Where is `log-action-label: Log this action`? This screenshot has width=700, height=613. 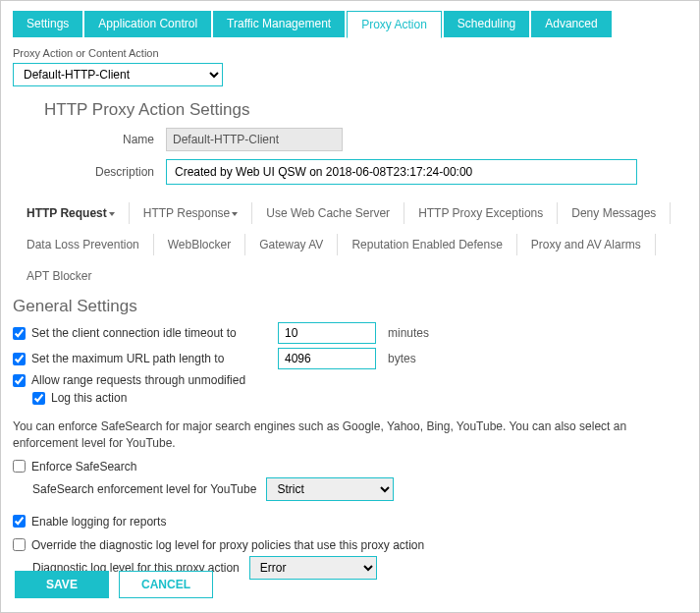 log-action-label: Log this action is located at coordinates (88, 398).